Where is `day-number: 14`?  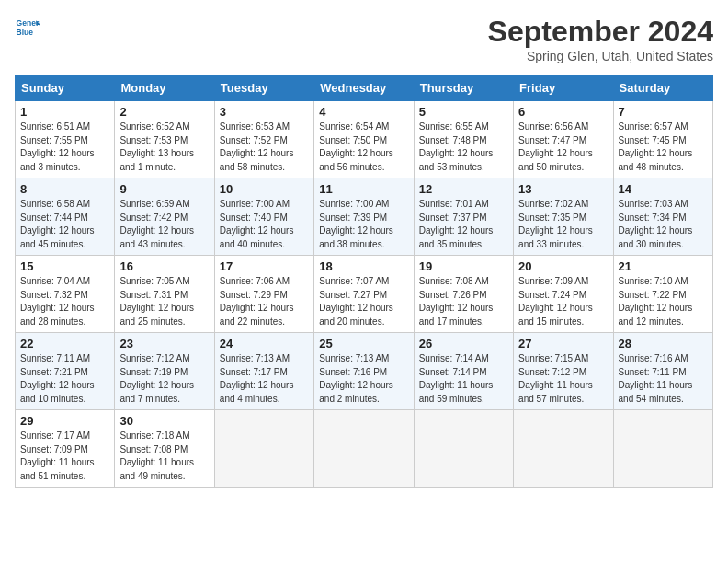 day-number: 14 is located at coordinates (664, 190).